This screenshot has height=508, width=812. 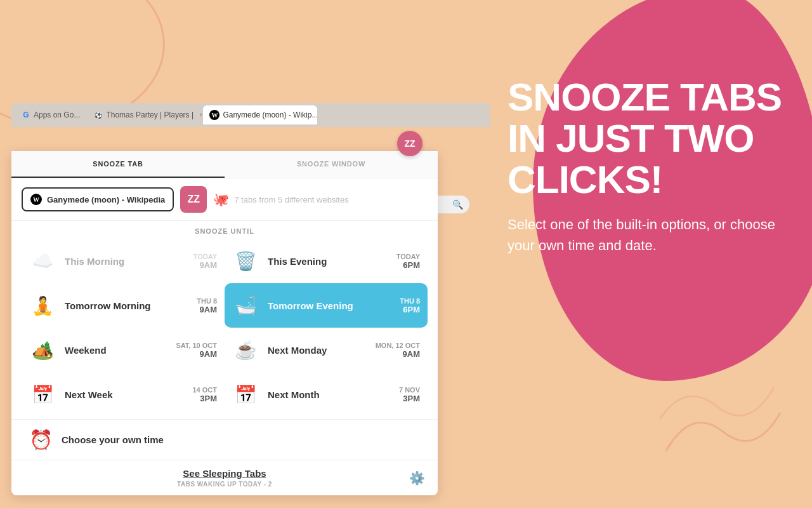 What do you see at coordinates (225, 165) in the screenshot?
I see `popup-tab-bar: SNOOZE TAB SNOOZE WINDOW` at bounding box center [225, 165].